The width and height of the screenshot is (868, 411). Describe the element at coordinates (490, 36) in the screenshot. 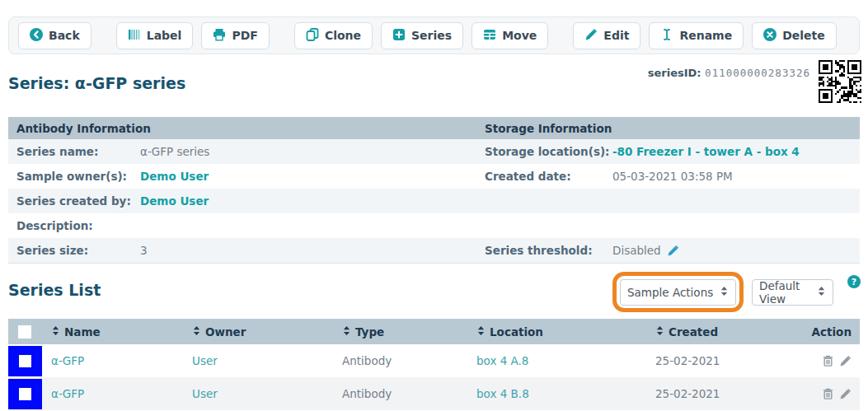

I see `table-icon` at that location.